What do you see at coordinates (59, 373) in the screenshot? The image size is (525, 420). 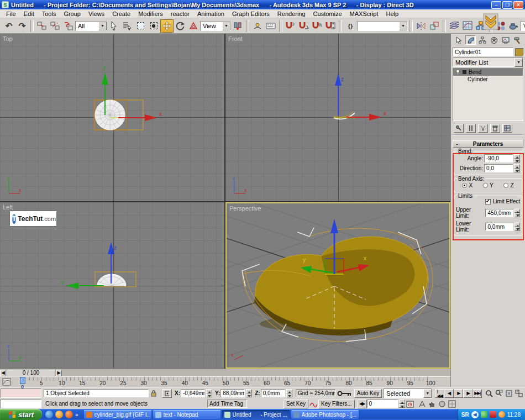 I see `next-frame-arrow: ▶` at bounding box center [59, 373].